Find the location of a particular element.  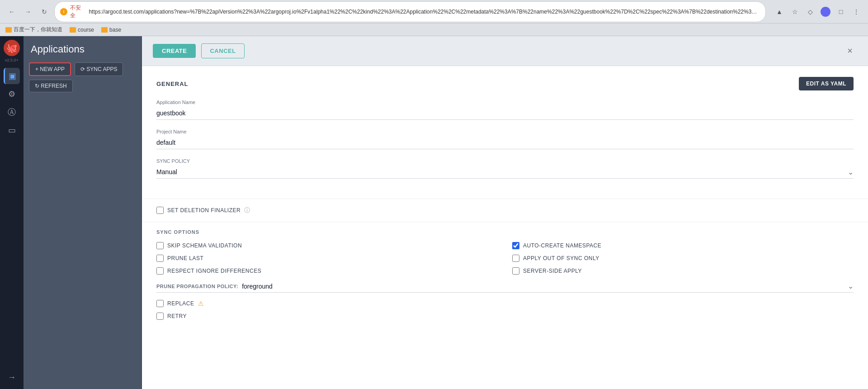

security-label: 不安全 is located at coordinates (78, 12).